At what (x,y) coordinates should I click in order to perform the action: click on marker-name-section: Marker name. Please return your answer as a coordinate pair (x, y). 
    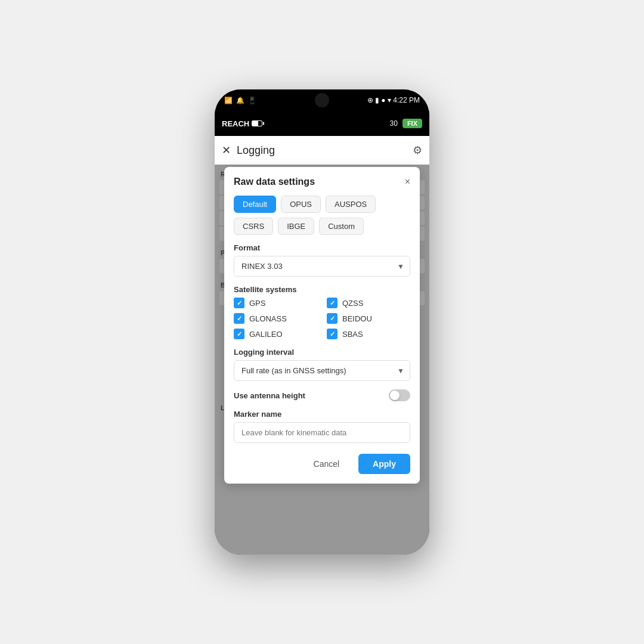
    Looking at the image, I should click on (322, 426).